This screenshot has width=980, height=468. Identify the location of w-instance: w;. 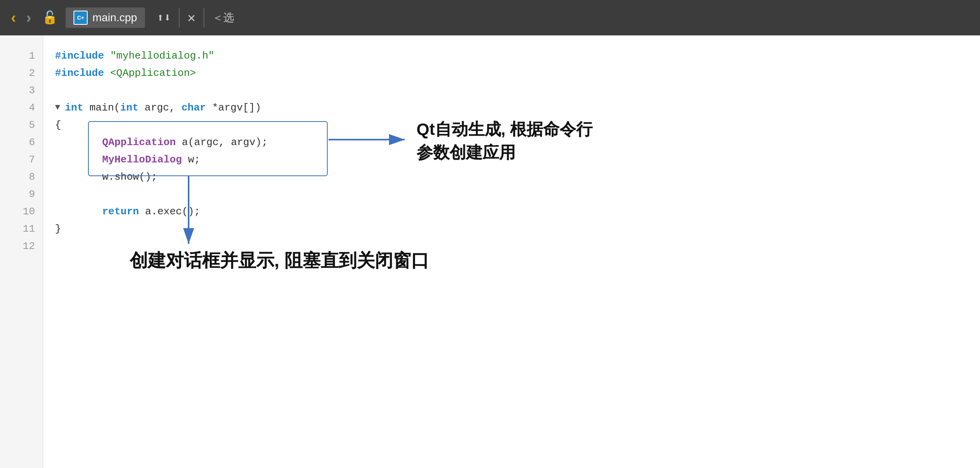
(194, 160).